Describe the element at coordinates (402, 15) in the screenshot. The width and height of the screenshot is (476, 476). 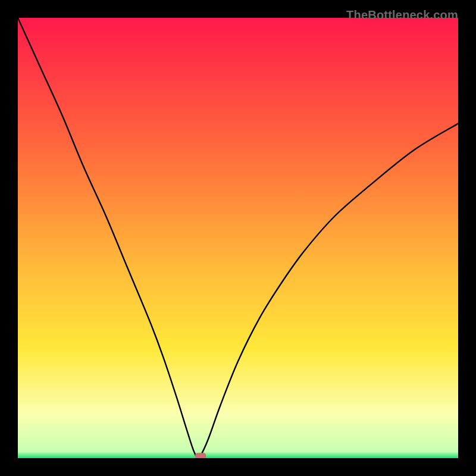
I see `watermark-text: TheBottleneck.com` at that location.